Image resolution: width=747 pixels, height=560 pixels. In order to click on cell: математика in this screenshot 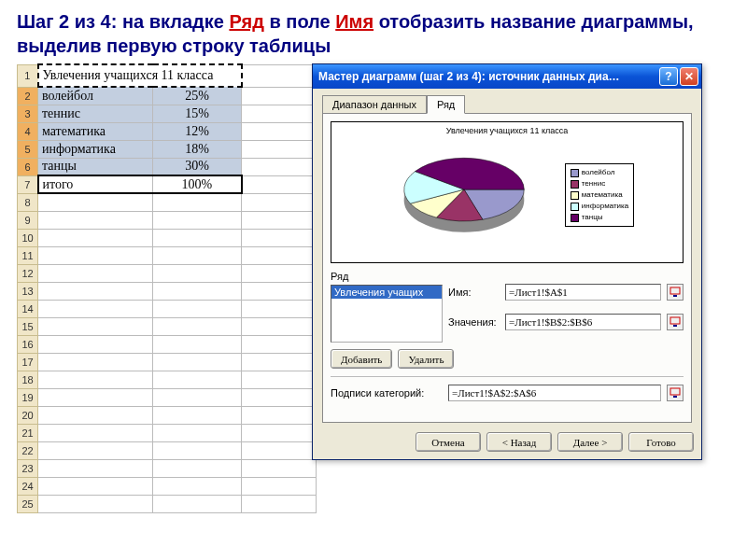, I will do `click(95, 131)`.